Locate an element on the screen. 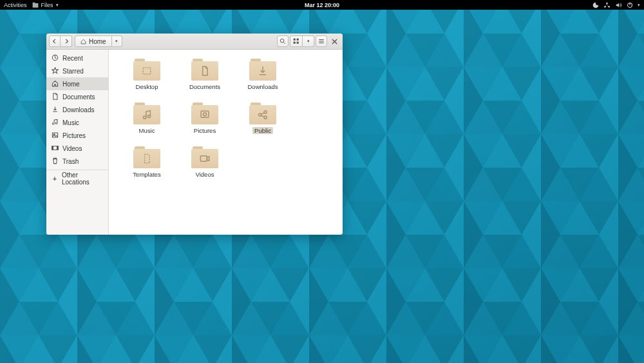  window-titlebar: Home ▾ ▾ is located at coordinates (194, 41).